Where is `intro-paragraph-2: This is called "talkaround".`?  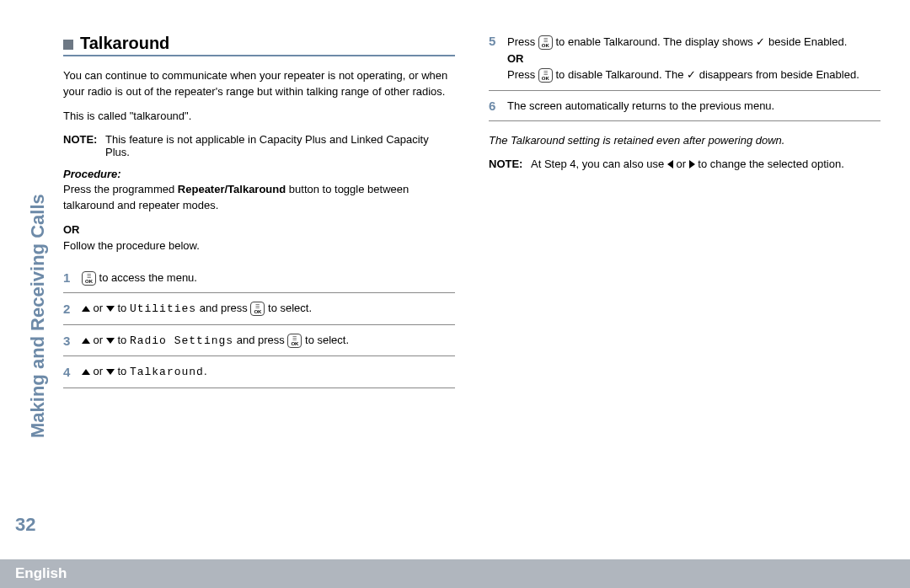
intro-paragraph-2: This is called "talkaround". is located at coordinates (260, 116).